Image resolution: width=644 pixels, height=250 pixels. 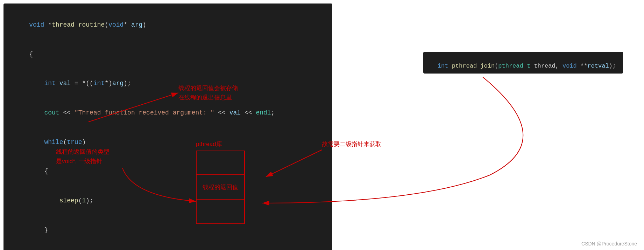 I want to click on code-line-9: return NULL;, so click(x=168, y=247).